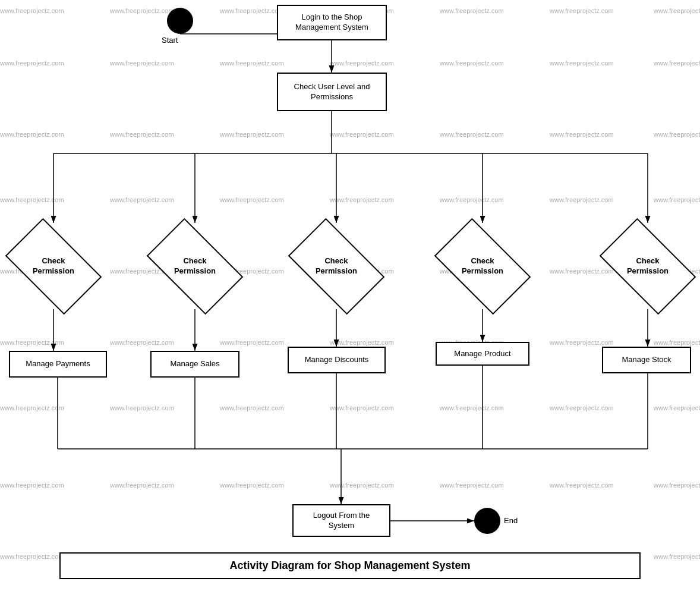  Describe the element at coordinates (180, 21) in the screenshot. I see `start-circle` at that location.